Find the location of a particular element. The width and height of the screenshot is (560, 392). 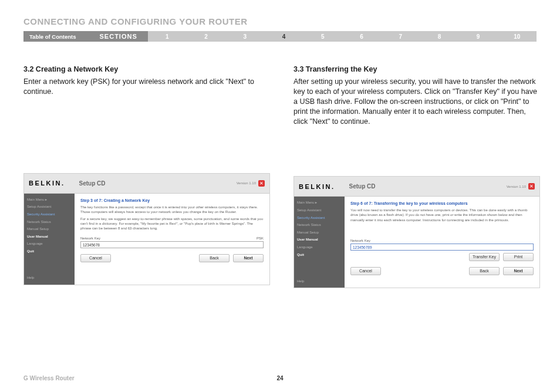

page-number: 24 is located at coordinates (279, 378).